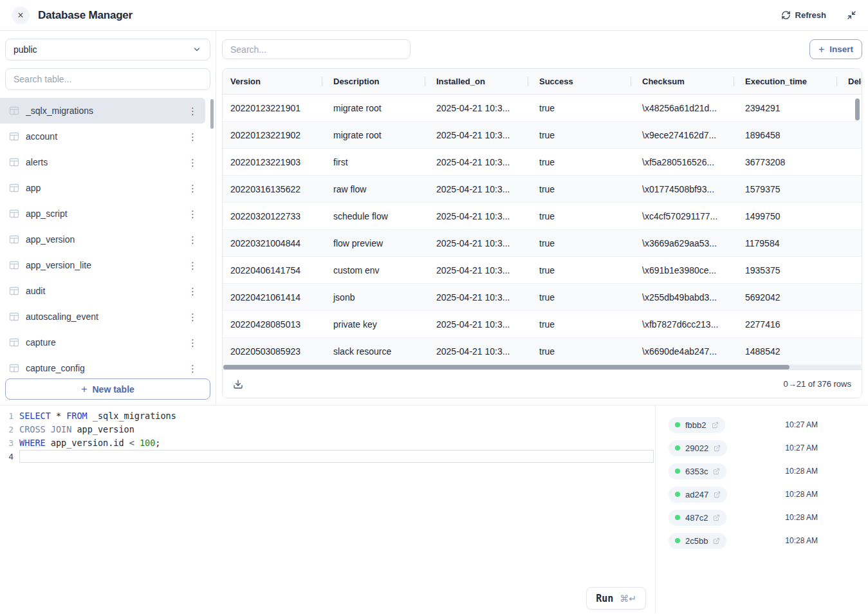 This screenshot has height=614, width=868. What do you see at coordinates (686, 297) in the screenshot?
I see `cell-checksum: \x255db49babd3...` at bounding box center [686, 297].